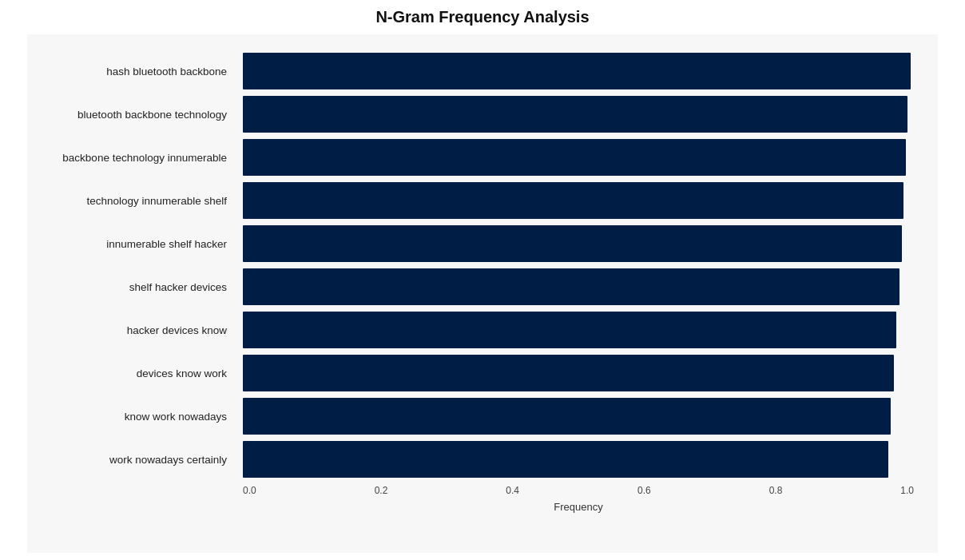 The height and width of the screenshot is (560, 965). Describe the element at coordinates (131, 417) in the screenshot. I see `bar-label: know work nowadays` at that location.